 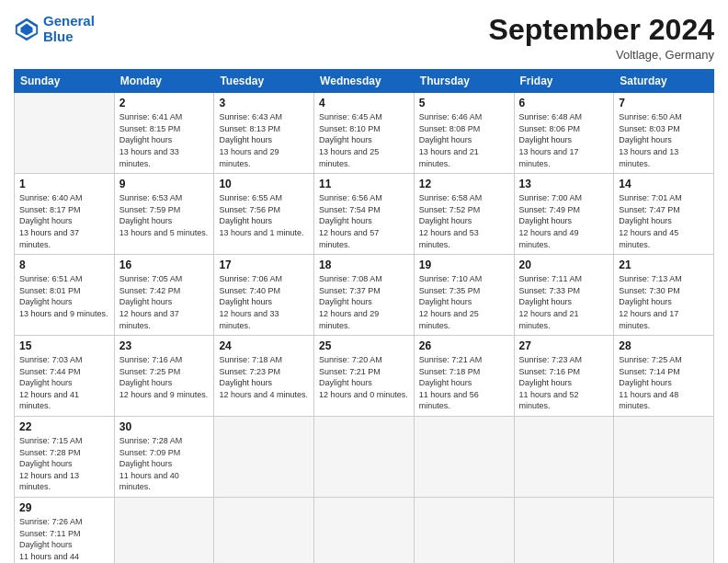 What do you see at coordinates (364, 133) in the screenshot?
I see `table-row: 4Sunrise: 6:45 AMSunset: 8:10 PMDaylight…` at bounding box center [364, 133].